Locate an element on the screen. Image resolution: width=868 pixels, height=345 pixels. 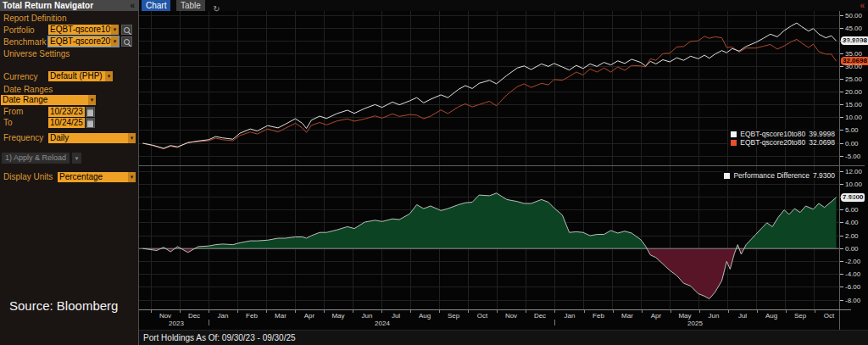
x-axis-month-label: Oct is located at coordinates (482, 315).